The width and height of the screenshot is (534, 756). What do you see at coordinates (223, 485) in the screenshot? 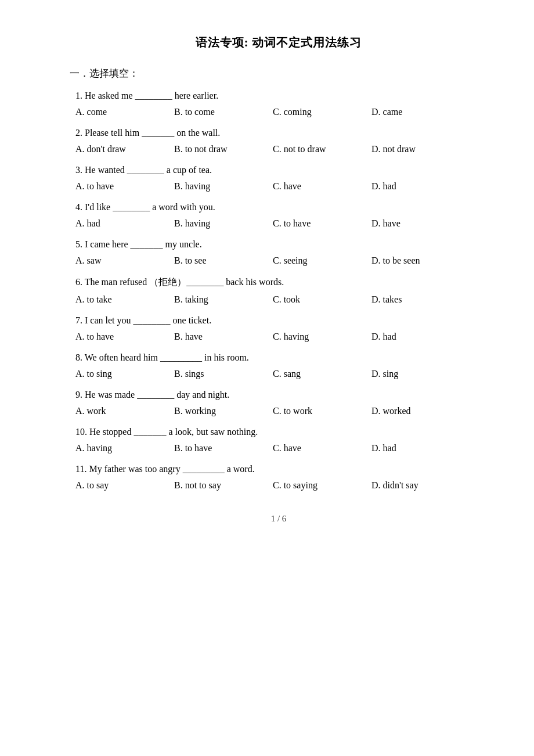
I see `option-11-1: B. not to say` at bounding box center [223, 485].